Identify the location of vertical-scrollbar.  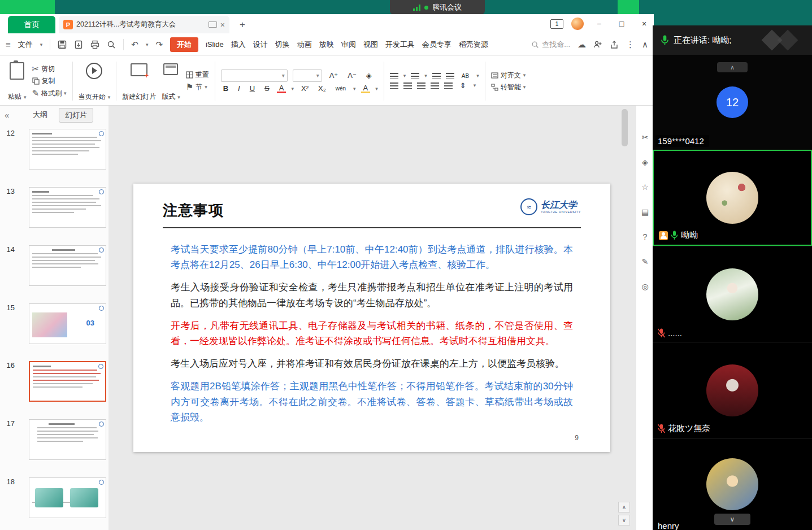
(625, 302).